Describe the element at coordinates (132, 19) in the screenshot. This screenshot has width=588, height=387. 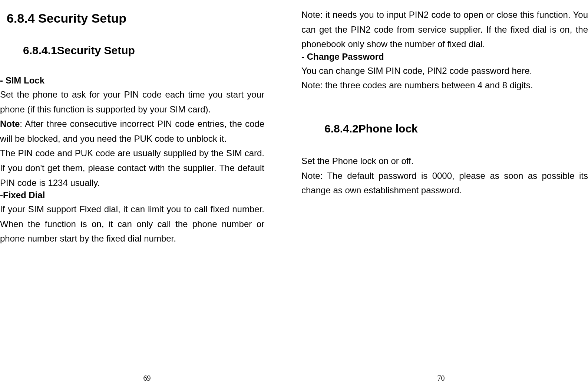
I see `heading-section-6-8-4: 6.8.4 Security Setup` at that location.